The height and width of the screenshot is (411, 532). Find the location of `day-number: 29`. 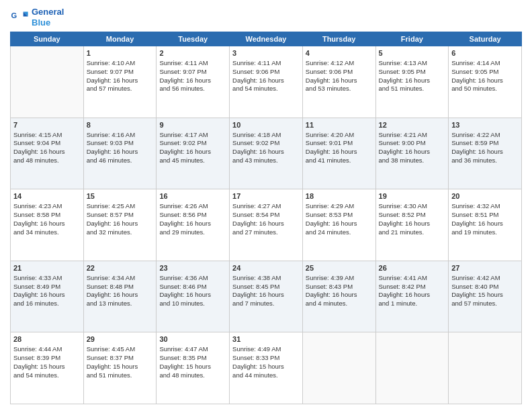

day-number: 29 is located at coordinates (120, 340).